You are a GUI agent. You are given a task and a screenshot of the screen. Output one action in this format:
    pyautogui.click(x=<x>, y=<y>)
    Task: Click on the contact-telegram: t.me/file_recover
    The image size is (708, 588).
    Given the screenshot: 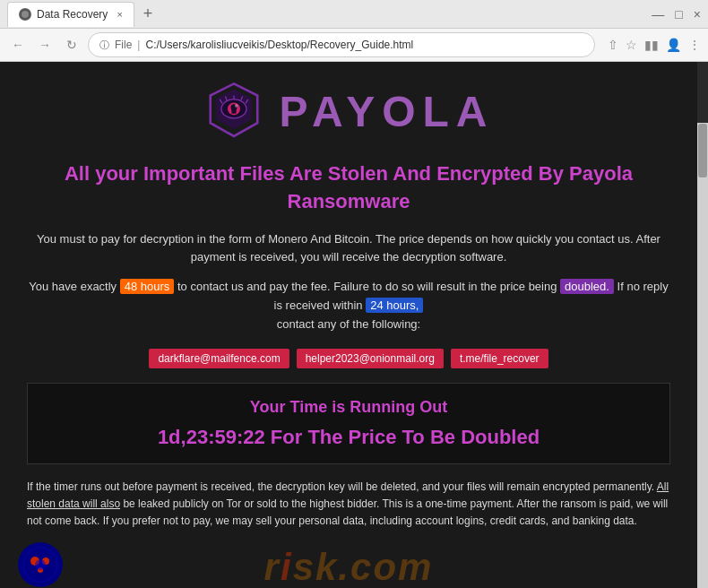 What is the action you would take?
    pyautogui.click(x=500, y=359)
    